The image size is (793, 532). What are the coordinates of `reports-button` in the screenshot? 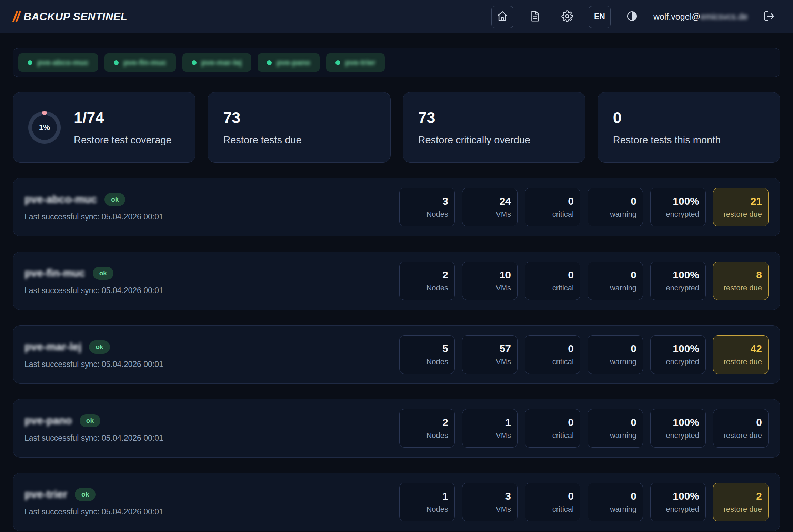 It's located at (535, 17).